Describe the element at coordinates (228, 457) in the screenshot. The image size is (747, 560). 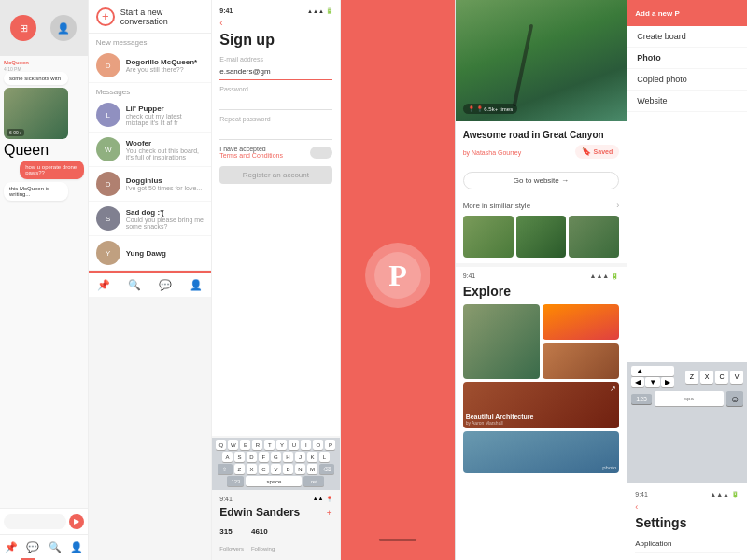
I see `key-a: A` at that location.